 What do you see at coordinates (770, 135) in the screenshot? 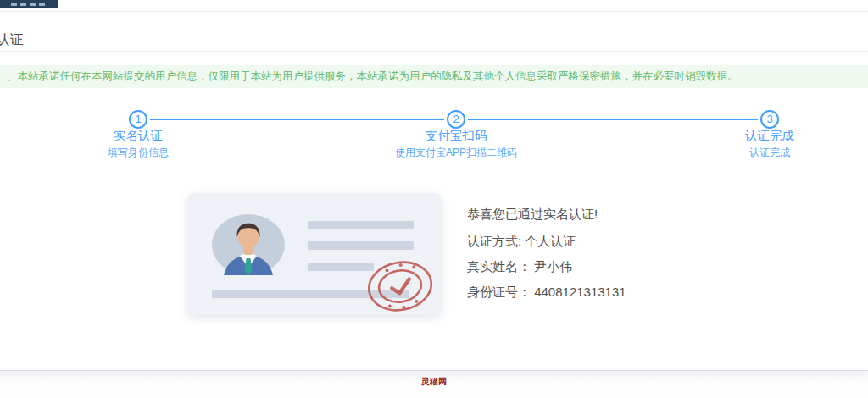
I see `step-3-title: 认证完成` at bounding box center [770, 135].